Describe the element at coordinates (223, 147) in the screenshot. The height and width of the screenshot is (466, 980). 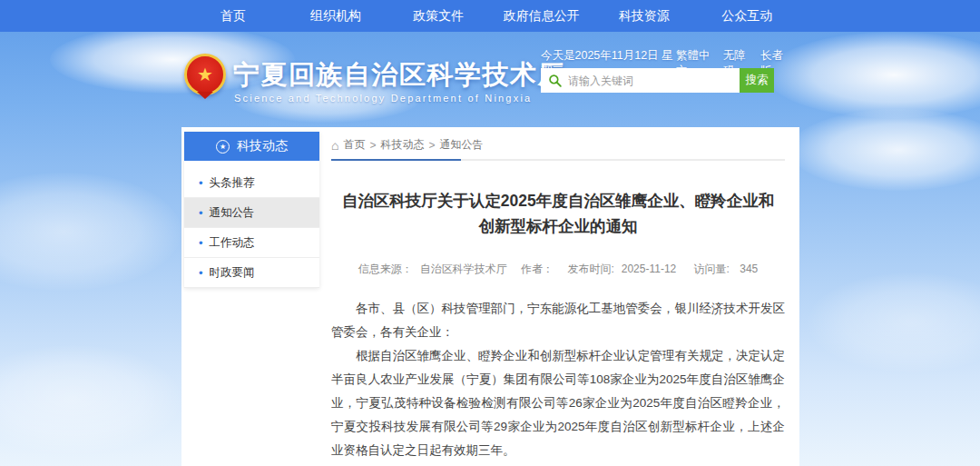
I see `circled-star-icon: ★` at that location.